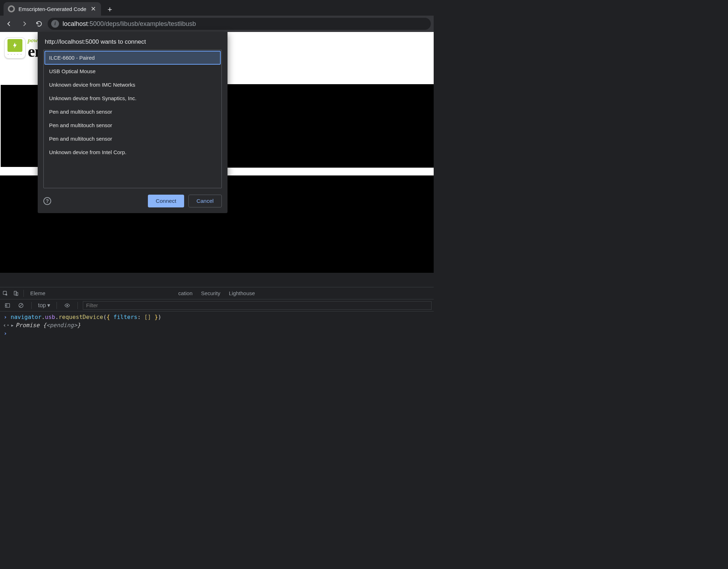  Describe the element at coordinates (133, 71) in the screenshot. I see `device-item: USB Optical Mouse` at that location.